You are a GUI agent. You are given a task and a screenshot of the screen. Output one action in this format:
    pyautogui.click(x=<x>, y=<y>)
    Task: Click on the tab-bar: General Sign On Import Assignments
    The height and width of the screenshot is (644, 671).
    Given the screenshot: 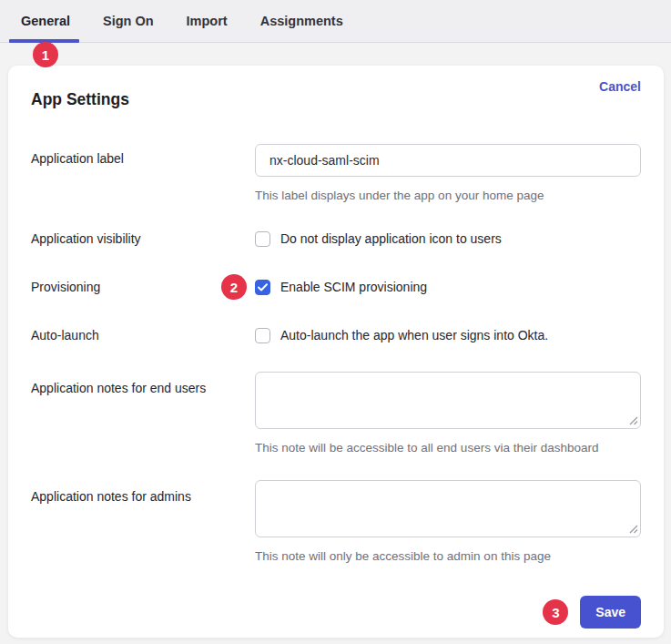 What is the action you would take?
    pyautogui.click(x=335, y=22)
    